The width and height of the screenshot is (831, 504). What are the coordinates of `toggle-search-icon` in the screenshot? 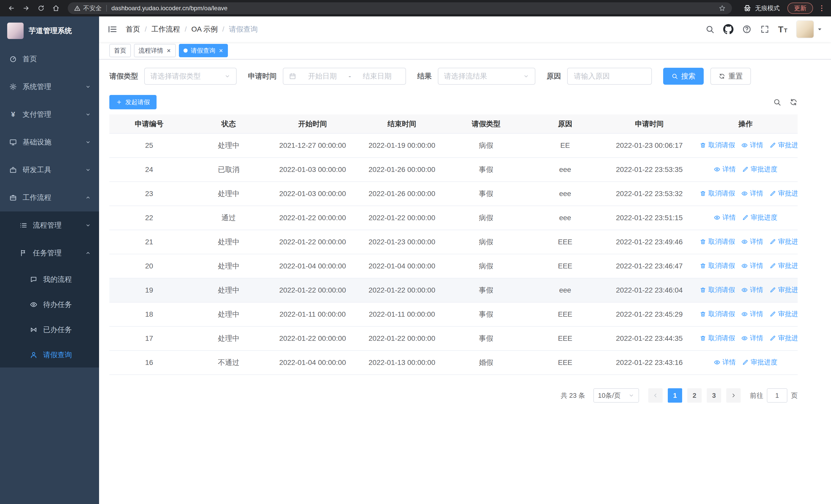 It's located at (777, 102).